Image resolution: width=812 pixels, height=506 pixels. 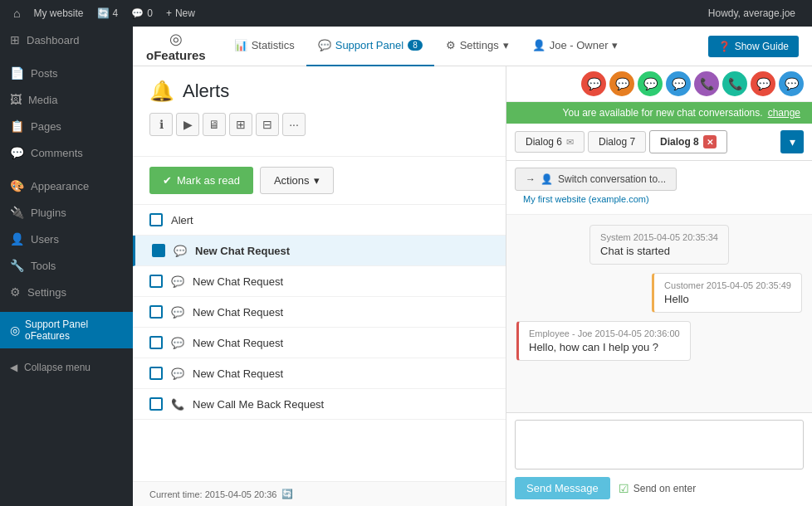 What do you see at coordinates (480, 45) in the screenshot?
I see `settings-nav-label: Settings` at bounding box center [480, 45].